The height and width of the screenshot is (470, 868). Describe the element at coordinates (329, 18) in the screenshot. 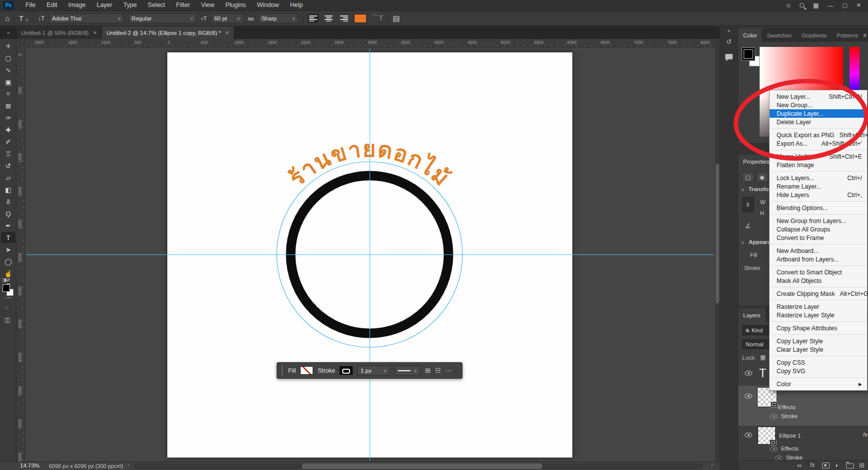

I see `align-center-button` at that location.